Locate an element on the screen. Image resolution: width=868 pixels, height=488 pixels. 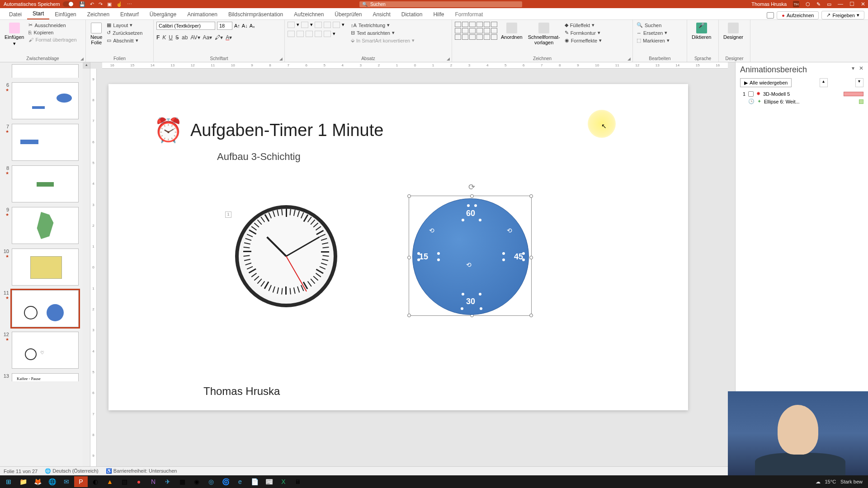
firefox-icon: 🦊 is located at coordinates (38, 482).